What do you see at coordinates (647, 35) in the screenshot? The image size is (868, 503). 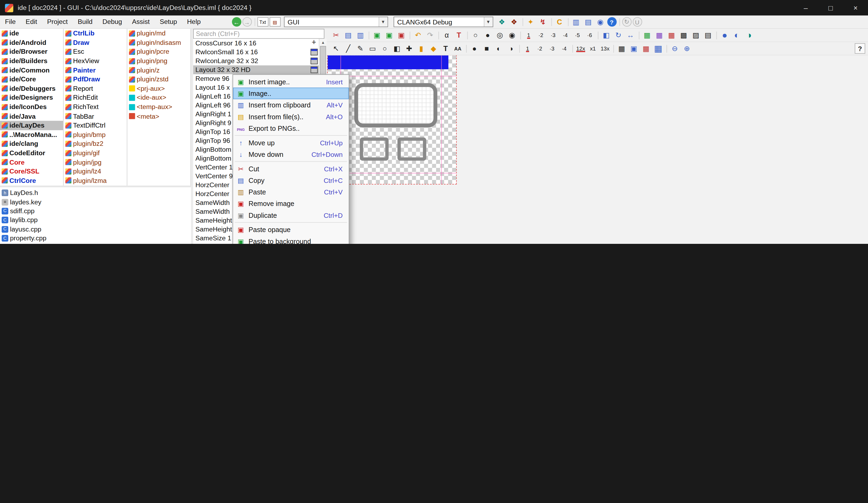 I see `pattern-green-icon: ▦` at bounding box center [647, 35].